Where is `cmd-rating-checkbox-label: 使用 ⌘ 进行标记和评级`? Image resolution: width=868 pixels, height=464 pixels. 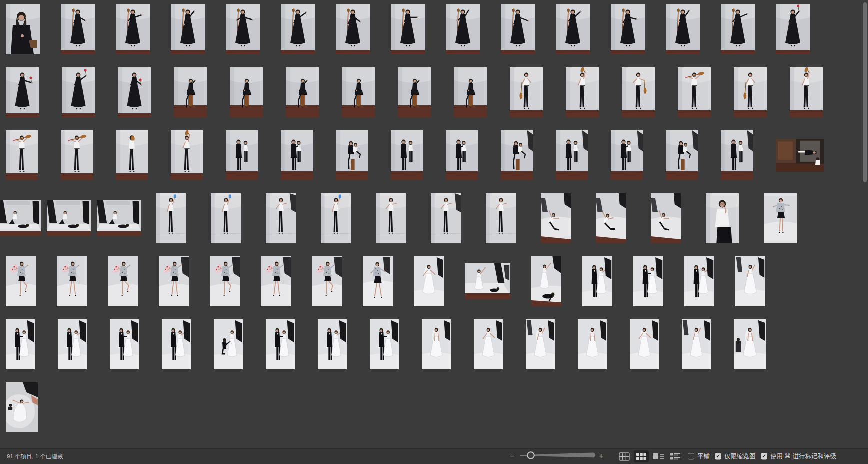
cmd-rating-checkbox-label: 使用 ⌘ 进行标记和评级 is located at coordinates (804, 456).